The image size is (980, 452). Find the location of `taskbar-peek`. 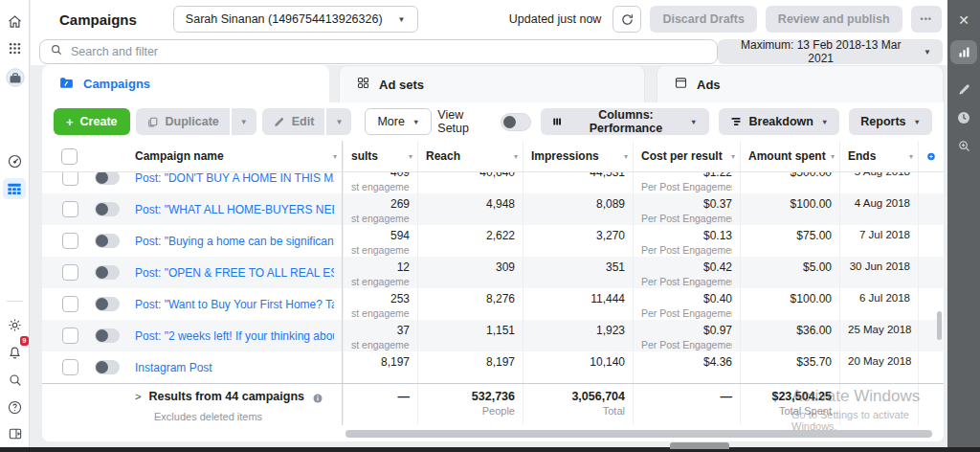

taskbar-peek is located at coordinates (700, 446).